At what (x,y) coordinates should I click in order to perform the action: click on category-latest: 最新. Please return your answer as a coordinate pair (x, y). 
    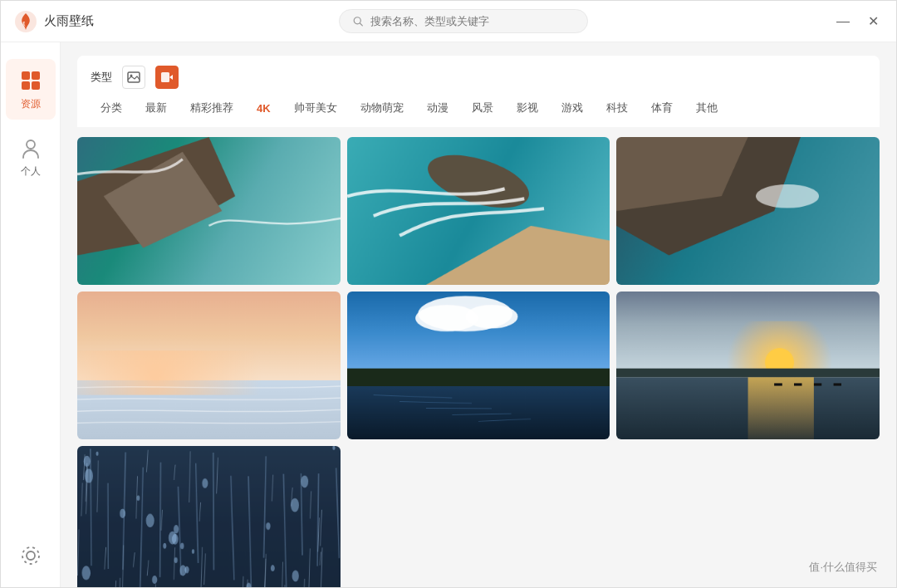
    Looking at the image, I should click on (156, 108).